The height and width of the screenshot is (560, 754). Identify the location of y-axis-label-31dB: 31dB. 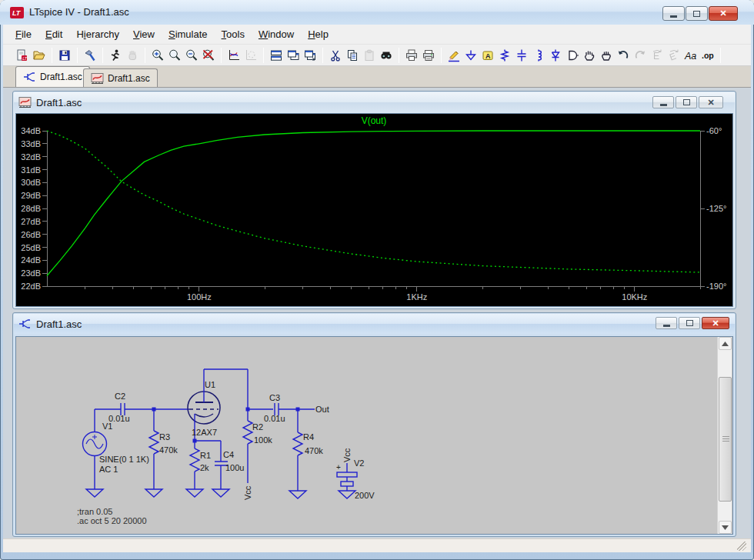
(31, 170).